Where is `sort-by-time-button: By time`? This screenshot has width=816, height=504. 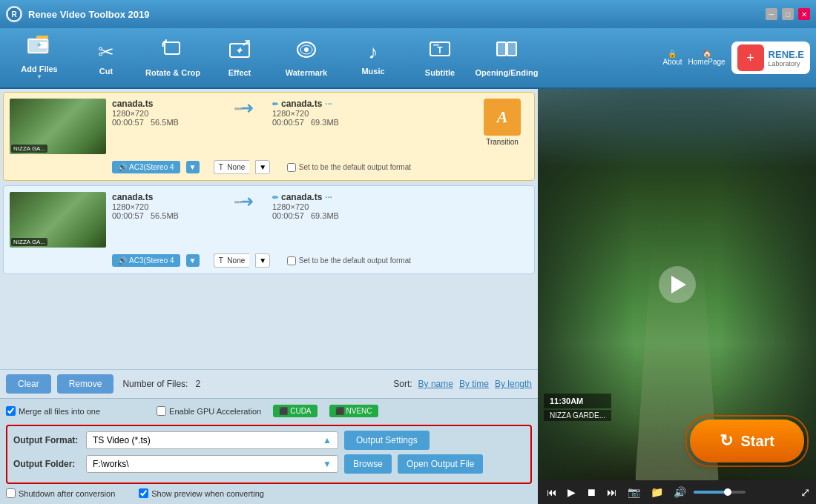 sort-by-time-button: By time is located at coordinates (474, 384).